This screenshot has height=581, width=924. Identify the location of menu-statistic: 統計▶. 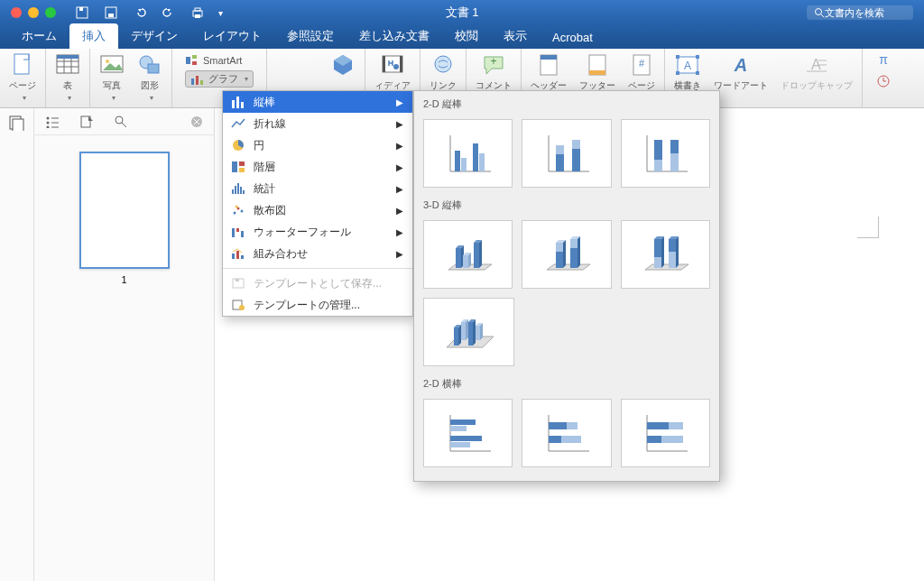
(318, 189).